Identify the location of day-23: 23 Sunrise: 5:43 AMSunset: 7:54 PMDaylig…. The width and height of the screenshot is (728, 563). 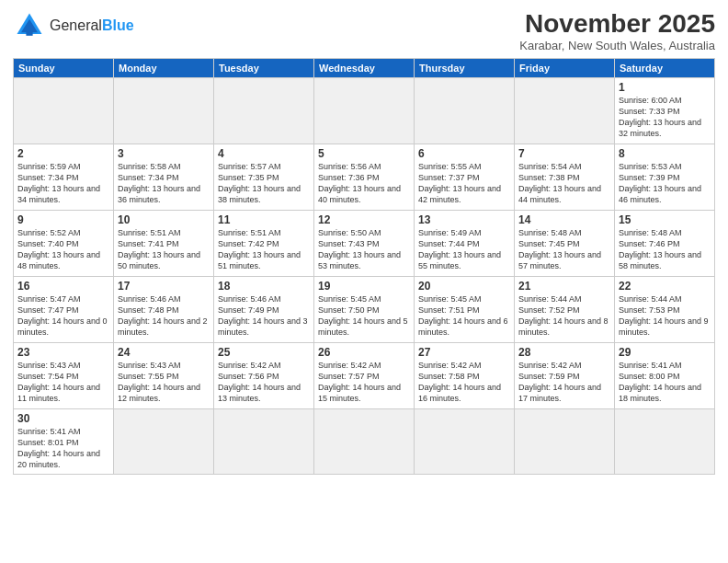
(64, 376).